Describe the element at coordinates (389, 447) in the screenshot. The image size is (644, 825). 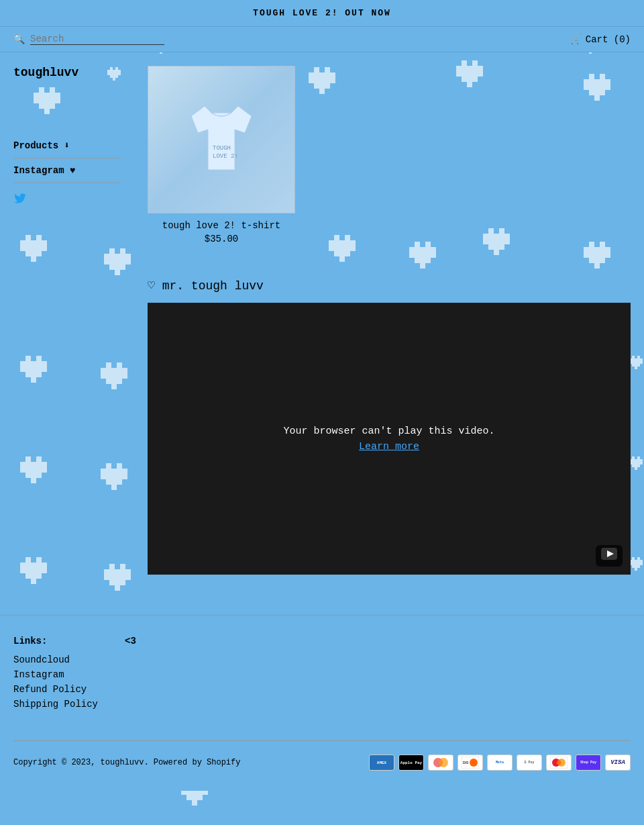
I see `video-learn-more-link: Learn more` at that location.